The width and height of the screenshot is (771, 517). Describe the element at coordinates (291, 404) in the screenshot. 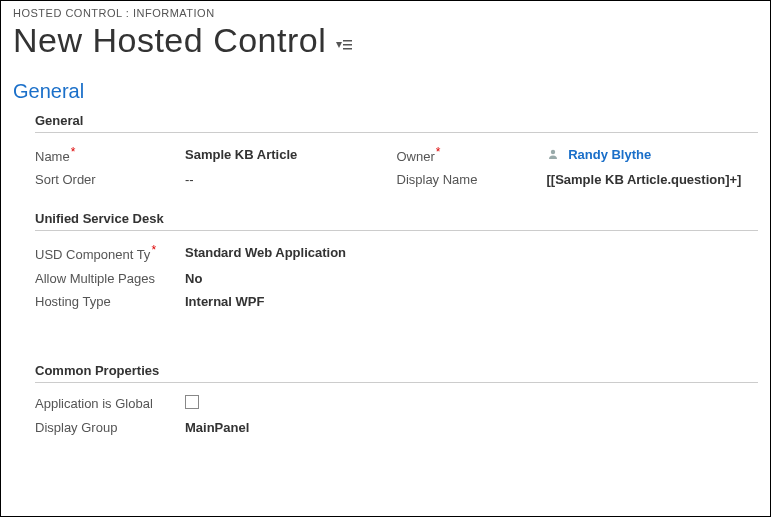

I see `app-global-value` at that location.